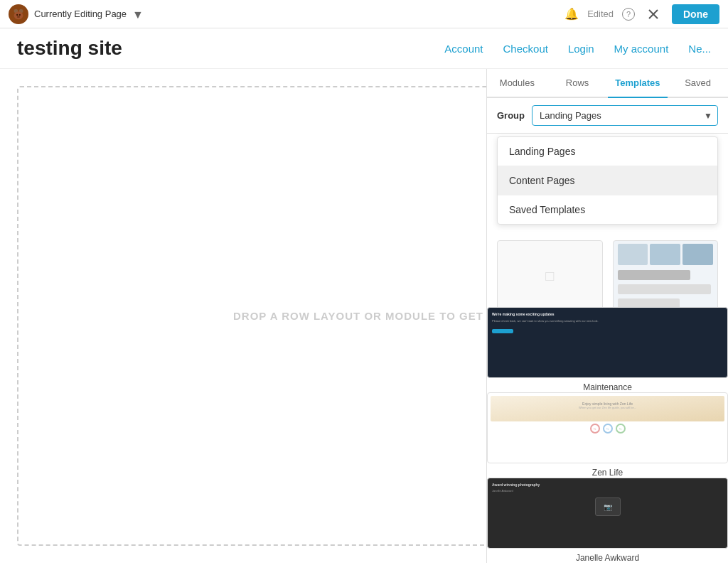  I want to click on template-zenlife: Enjoy simple living with Zen Life When y…, so click(607, 435).